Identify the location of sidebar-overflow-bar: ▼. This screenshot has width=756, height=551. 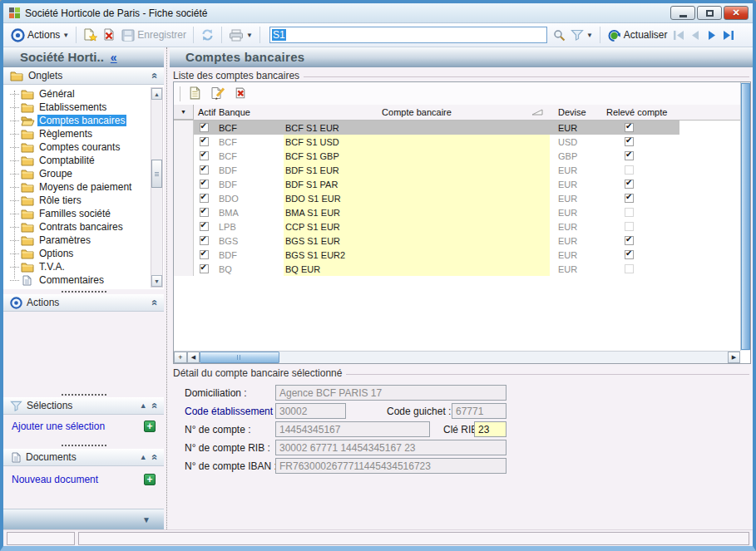
(83, 519).